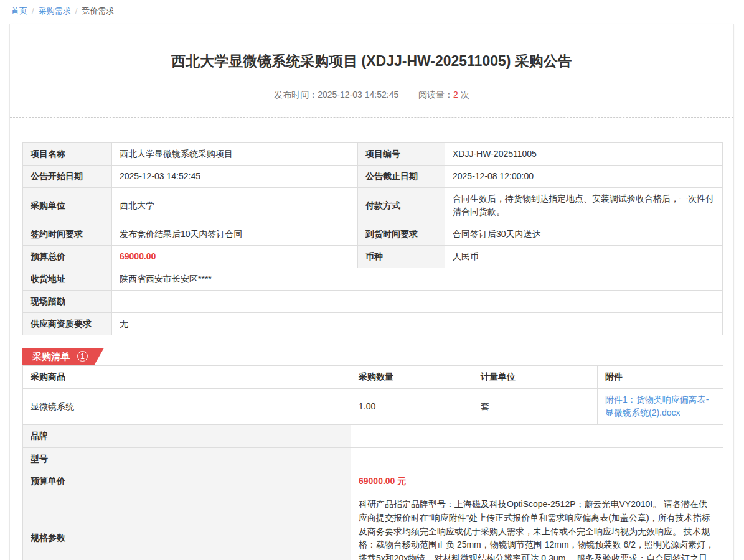 This screenshot has width=744, height=560. I want to click on site-survey-value, so click(417, 302).